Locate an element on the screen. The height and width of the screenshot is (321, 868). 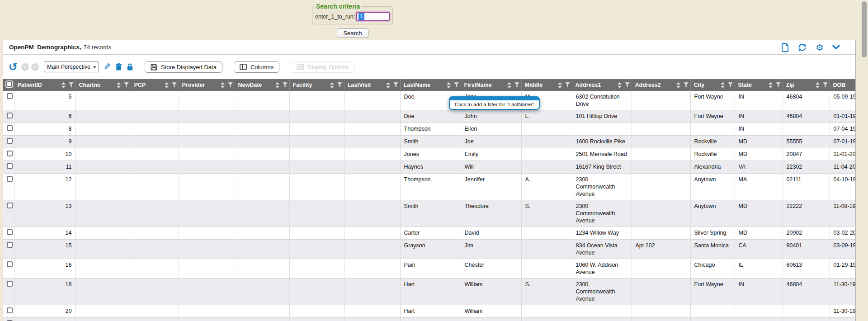
panel-header: OpenPM_Demographics, 74 records ⚙ is located at coordinates (429, 47).